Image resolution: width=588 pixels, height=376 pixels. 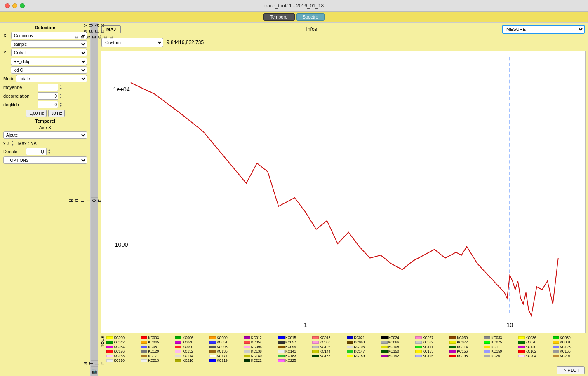 I want to click on moyenne-input: 1, so click(x=48, y=87).